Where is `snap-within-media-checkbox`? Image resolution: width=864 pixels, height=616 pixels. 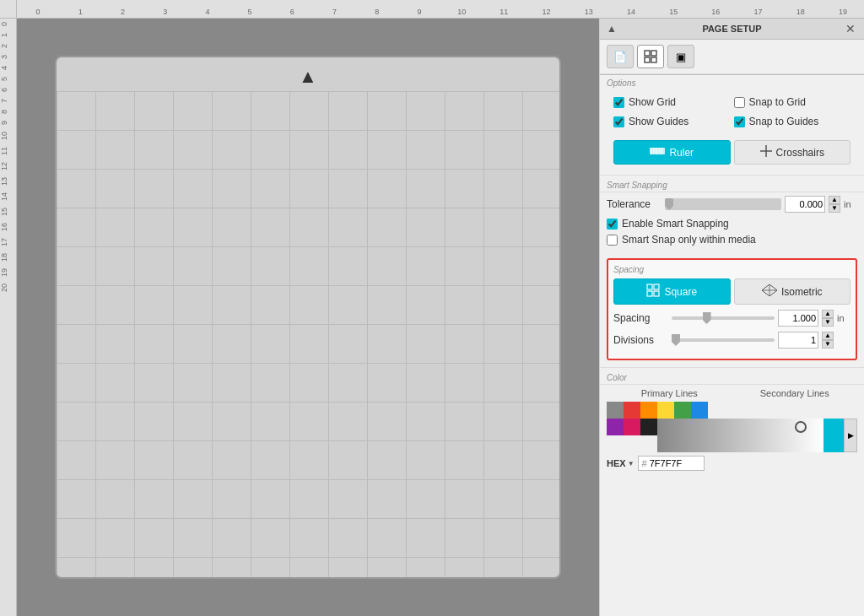 snap-within-media-checkbox is located at coordinates (613, 240).